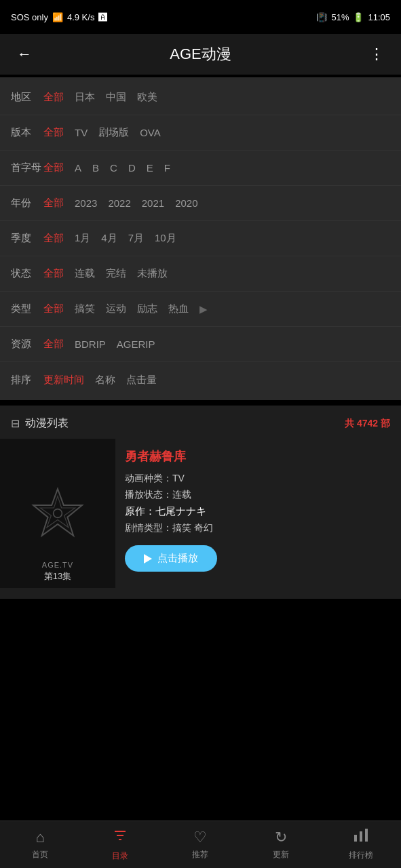 This screenshot has width=401, height=868. What do you see at coordinates (204, 309) in the screenshot?
I see `filter-option-genre-more: ▶` at bounding box center [204, 309].